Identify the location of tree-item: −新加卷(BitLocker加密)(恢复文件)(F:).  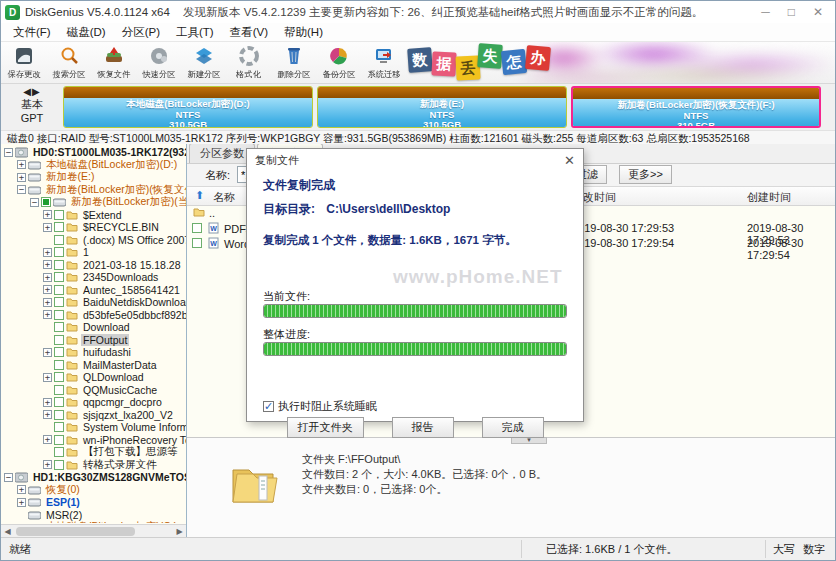
(94, 190).